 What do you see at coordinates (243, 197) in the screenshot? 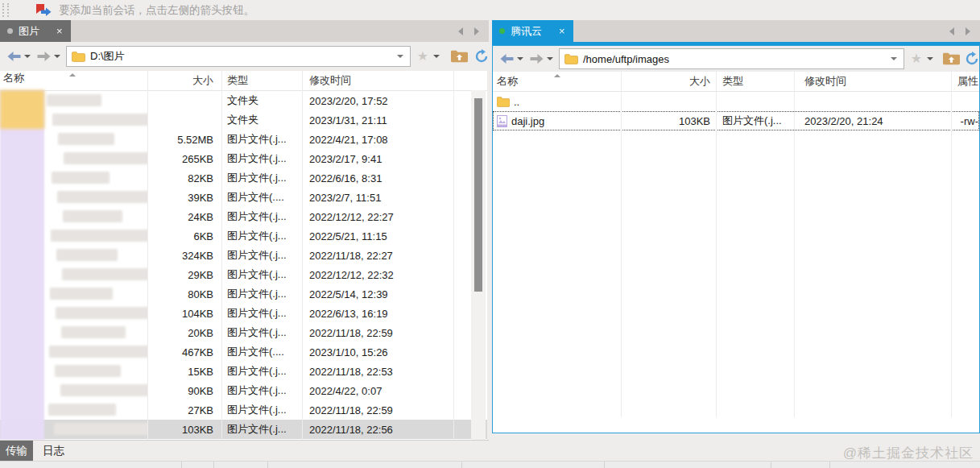
I see `table-row: 39KB图片文件(....2023/2/7, 11:51` at bounding box center [243, 197].